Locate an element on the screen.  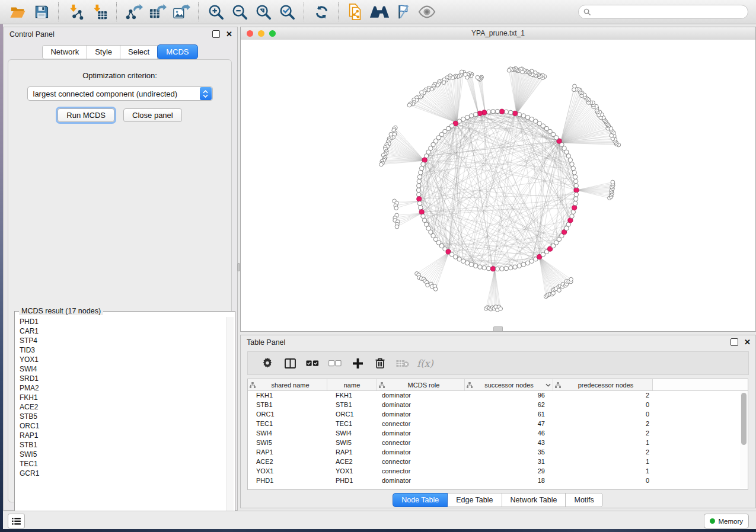
cell-predecessor-nodes: 2 is located at coordinates (603, 452).